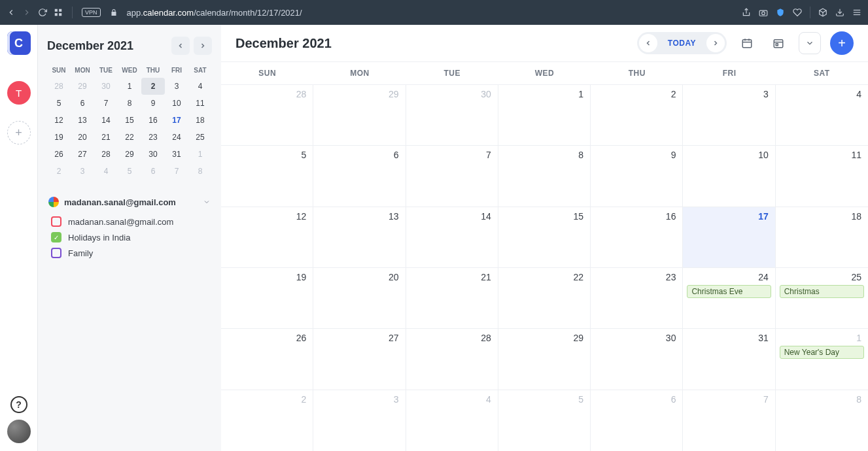 The width and height of the screenshot is (868, 451). What do you see at coordinates (360, 298) in the screenshot?
I see `calendar-cell: 20` at bounding box center [360, 298].